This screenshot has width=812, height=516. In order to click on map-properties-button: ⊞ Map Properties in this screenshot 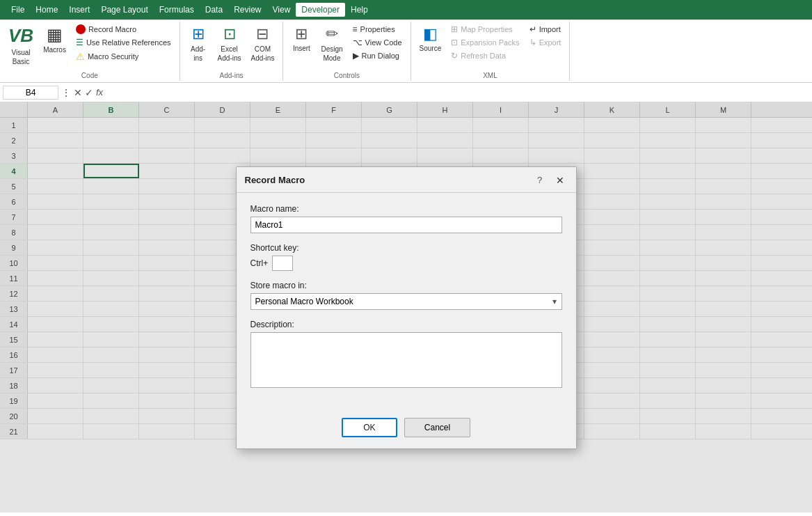, I will do `click(485, 29)`.